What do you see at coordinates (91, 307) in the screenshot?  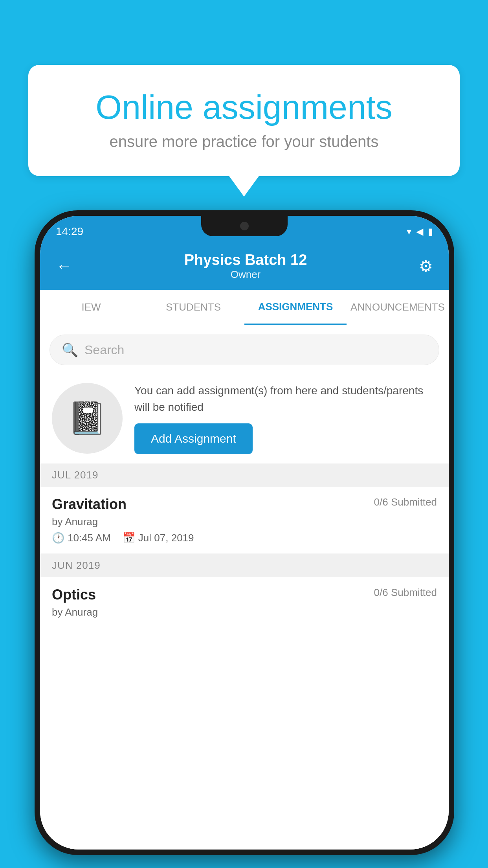 I see `tab-iew: IEW` at bounding box center [91, 307].